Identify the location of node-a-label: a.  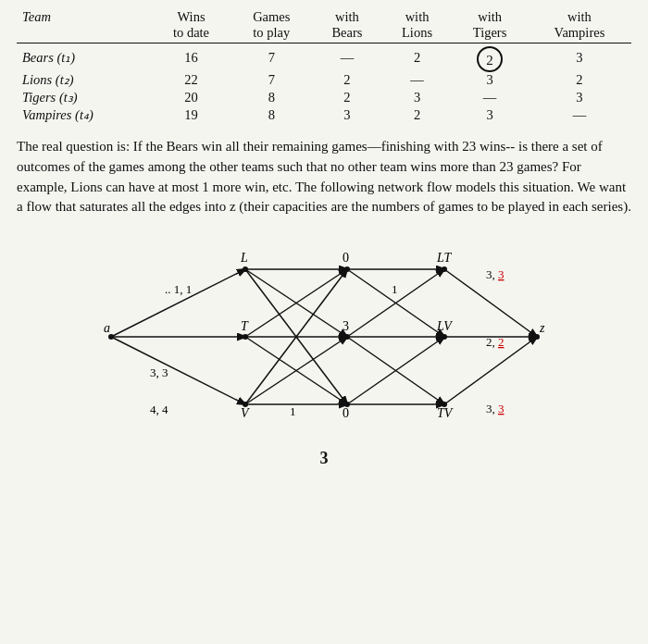
(107, 328).